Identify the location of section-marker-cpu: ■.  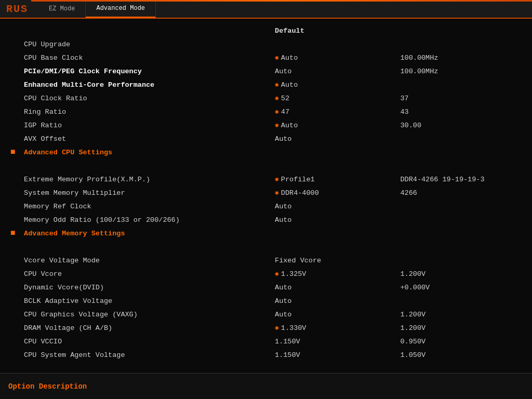
(13, 152).